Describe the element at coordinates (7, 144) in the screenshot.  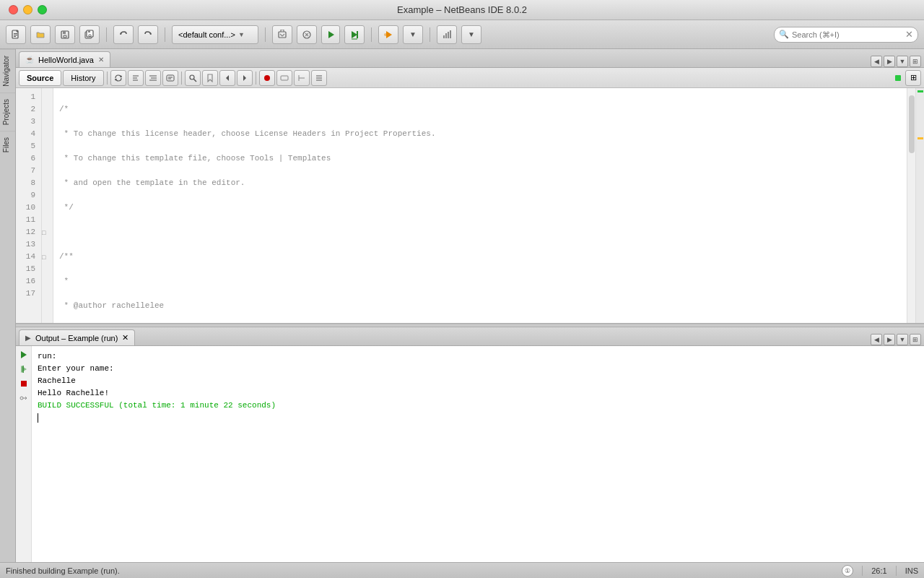
I see `files-tab: Files` at that location.